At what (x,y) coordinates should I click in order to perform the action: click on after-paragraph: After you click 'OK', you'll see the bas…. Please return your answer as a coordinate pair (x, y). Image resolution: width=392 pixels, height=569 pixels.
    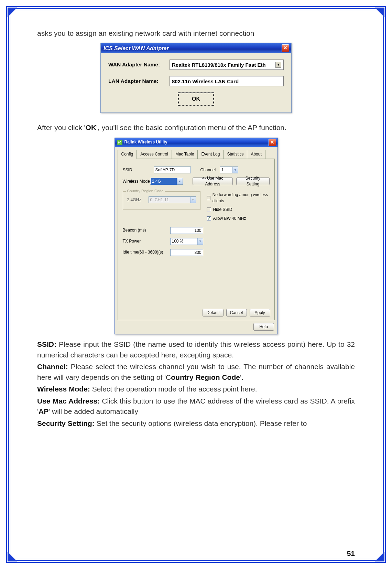
    Looking at the image, I should click on (196, 128).